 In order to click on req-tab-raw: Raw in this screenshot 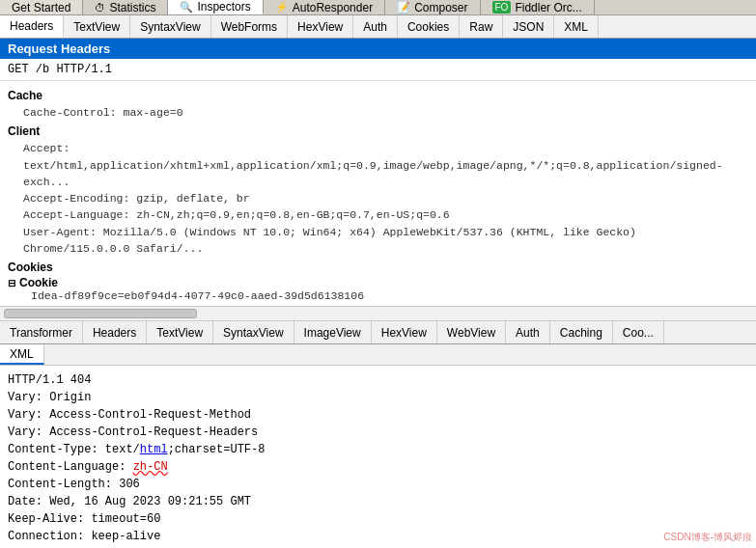, I will do `click(481, 27)`.